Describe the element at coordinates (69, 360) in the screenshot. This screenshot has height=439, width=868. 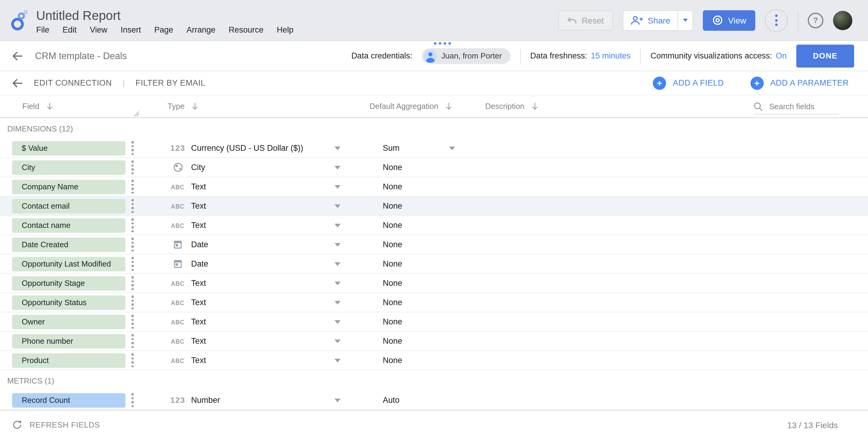
I see `field-pill: Product` at that location.